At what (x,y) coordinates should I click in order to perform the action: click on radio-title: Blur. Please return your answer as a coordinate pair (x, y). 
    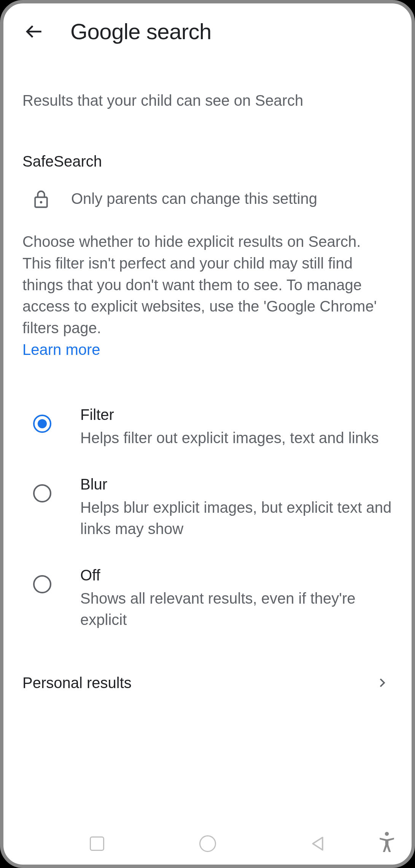
    Looking at the image, I should click on (237, 485).